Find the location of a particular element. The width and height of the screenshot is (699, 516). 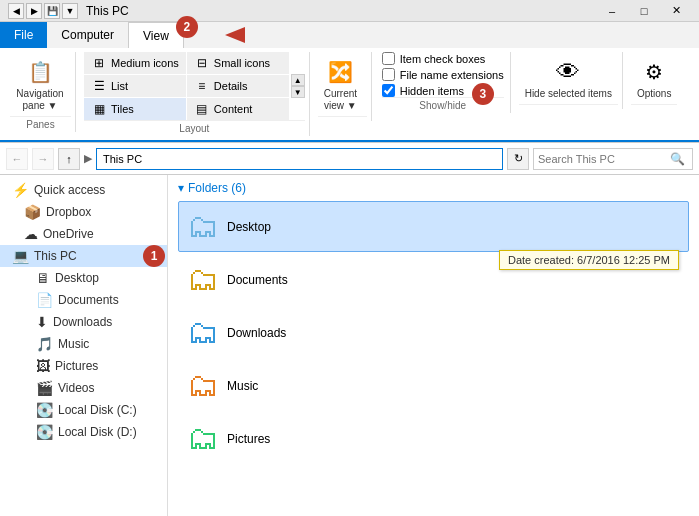

local-c-icon: 💽 is located at coordinates (44, 410).